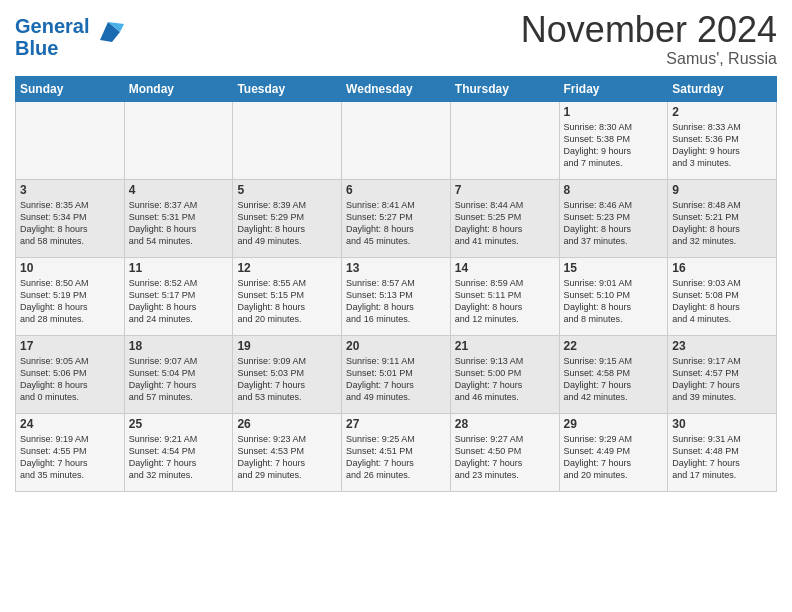 This screenshot has width=792, height=612. I want to click on table-row: 29Sunrise: 9:29 AMSunset: 4:49 PMDayligh…, so click(614, 452).